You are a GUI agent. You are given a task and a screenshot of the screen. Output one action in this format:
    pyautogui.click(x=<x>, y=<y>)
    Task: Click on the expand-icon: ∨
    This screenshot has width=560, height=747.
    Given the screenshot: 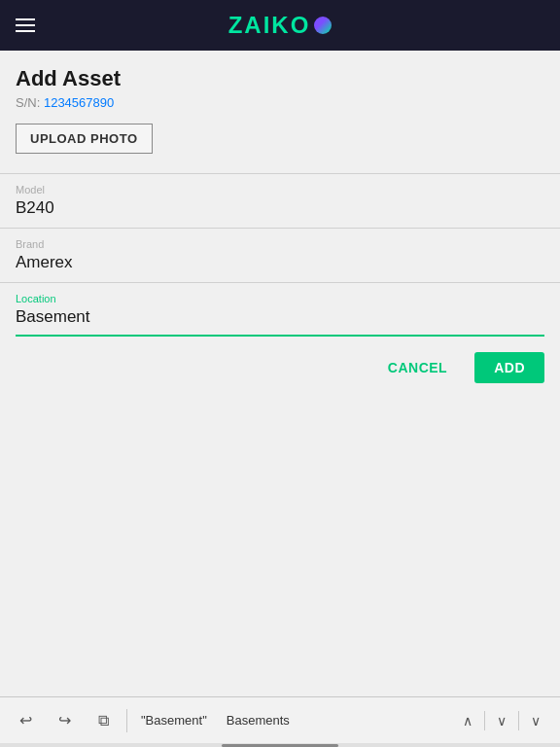 What is the action you would take?
    pyautogui.click(x=536, y=721)
    